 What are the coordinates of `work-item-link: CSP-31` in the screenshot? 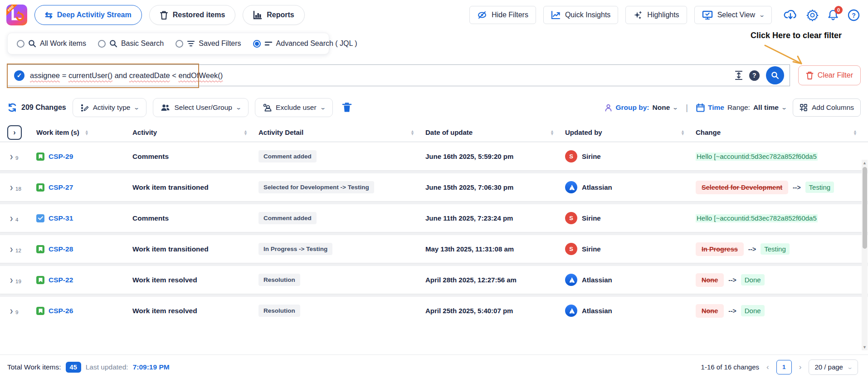 It's located at (61, 218).